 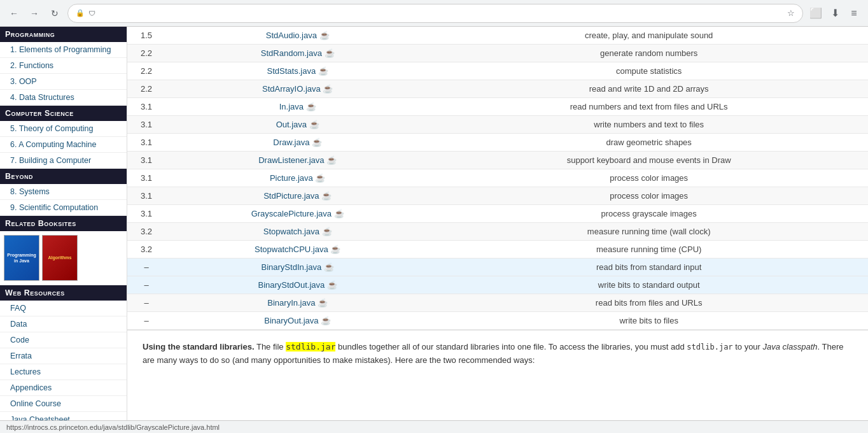 I want to click on file-cell: GrayscalePicture.java ☕, so click(x=298, y=214).